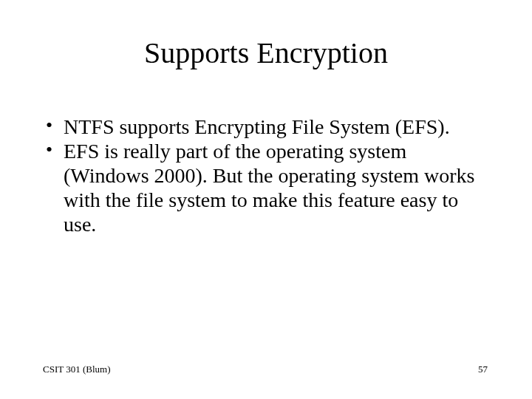 This screenshot has width=532, height=399. What do you see at coordinates (266, 53) in the screenshot?
I see `slide-title: Supports Encryption` at bounding box center [266, 53].